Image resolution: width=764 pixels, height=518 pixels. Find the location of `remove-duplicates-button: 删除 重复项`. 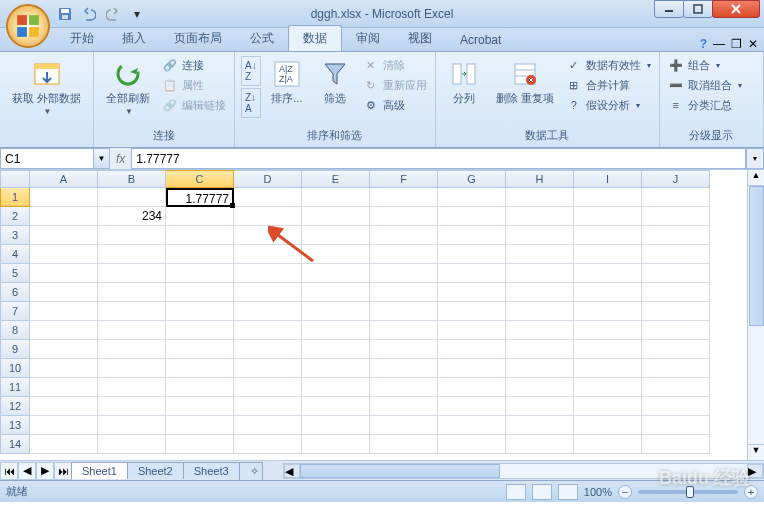

remove-duplicates-button: 删除 重复项 is located at coordinates (525, 82).